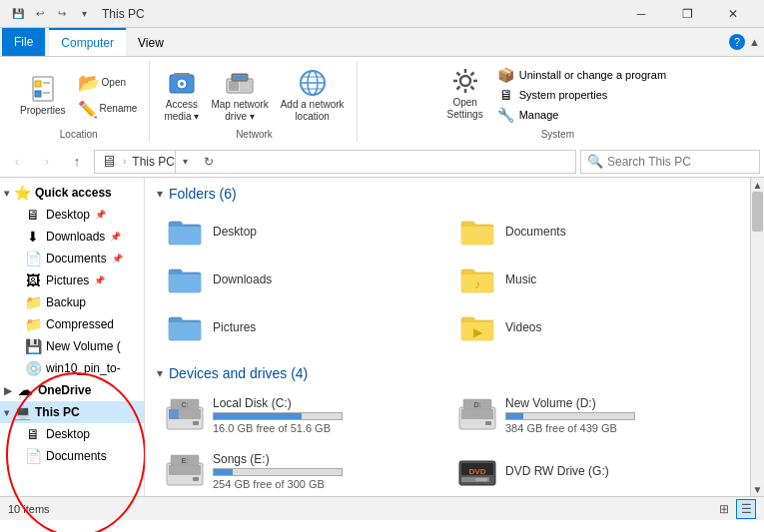 The width and height of the screenshot is (764, 532). I want to click on address-path: This PC, so click(154, 162).